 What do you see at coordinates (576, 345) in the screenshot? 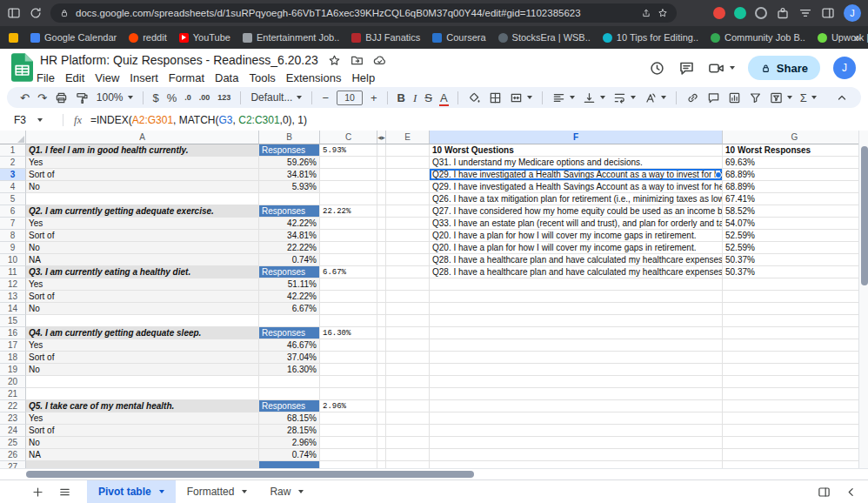
I see `cell-F17` at bounding box center [576, 345].